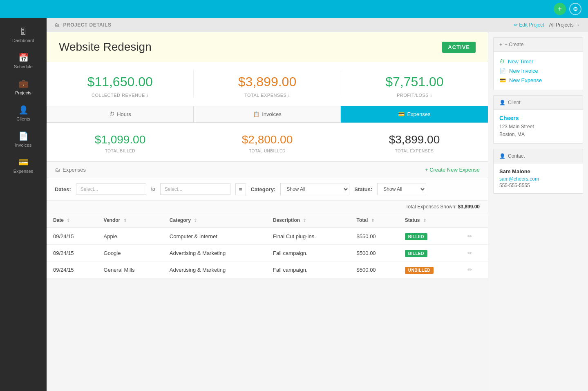 The image size is (588, 391). Describe the element at coordinates (414, 151) in the screenshot. I see `sub-stat-total-label: TOTAL EXPENSES` at that location.